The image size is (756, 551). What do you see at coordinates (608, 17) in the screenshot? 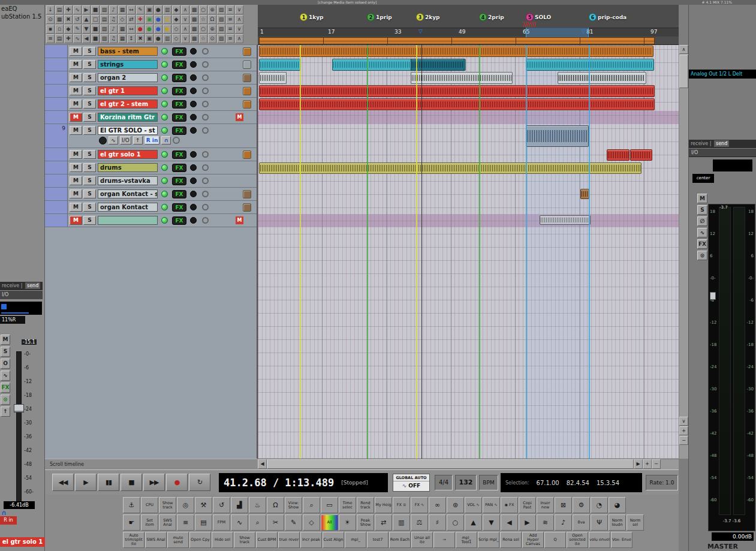
I see `ruler-marker: 6 prip-coda` at bounding box center [608, 17].